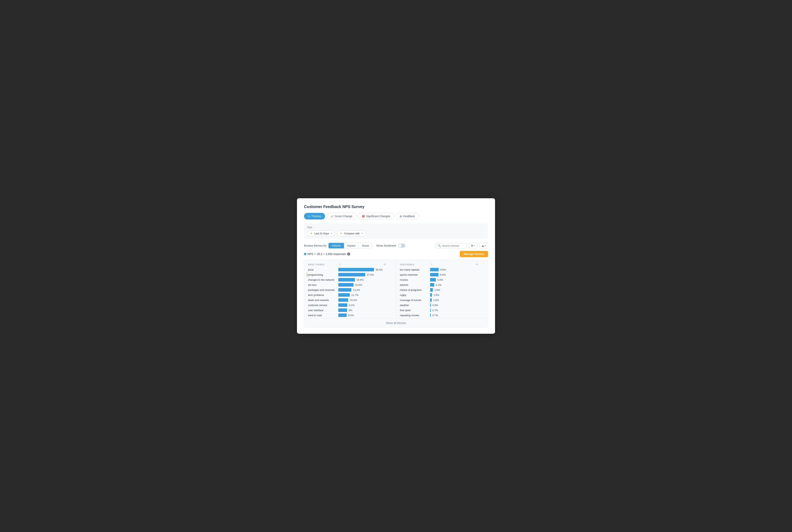 This screenshot has height=532, width=792. I want to click on bar-name: weather, so click(415, 305).